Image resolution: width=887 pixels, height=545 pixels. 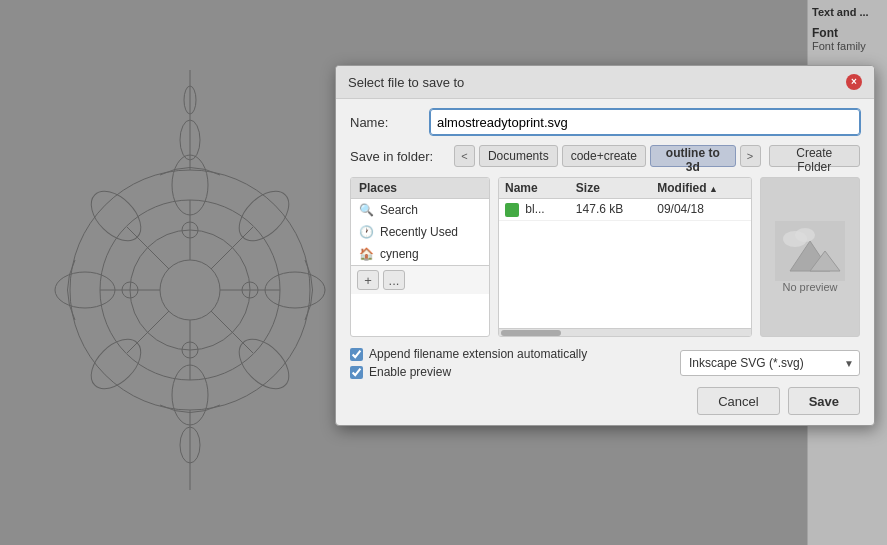 What do you see at coordinates (701, 188) in the screenshot?
I see `col-modified: Modified` at bounding box center [701, 188].